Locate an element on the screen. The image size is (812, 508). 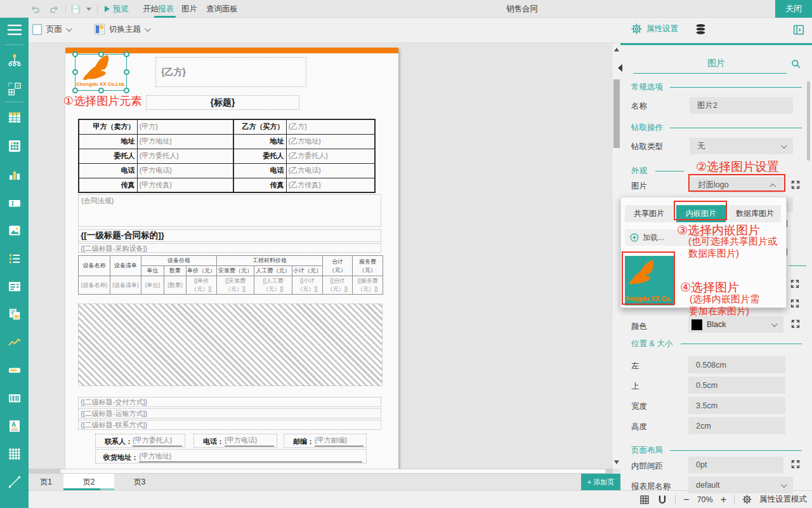
title-placeholder: {标题} is located at coordinates (223, 103).